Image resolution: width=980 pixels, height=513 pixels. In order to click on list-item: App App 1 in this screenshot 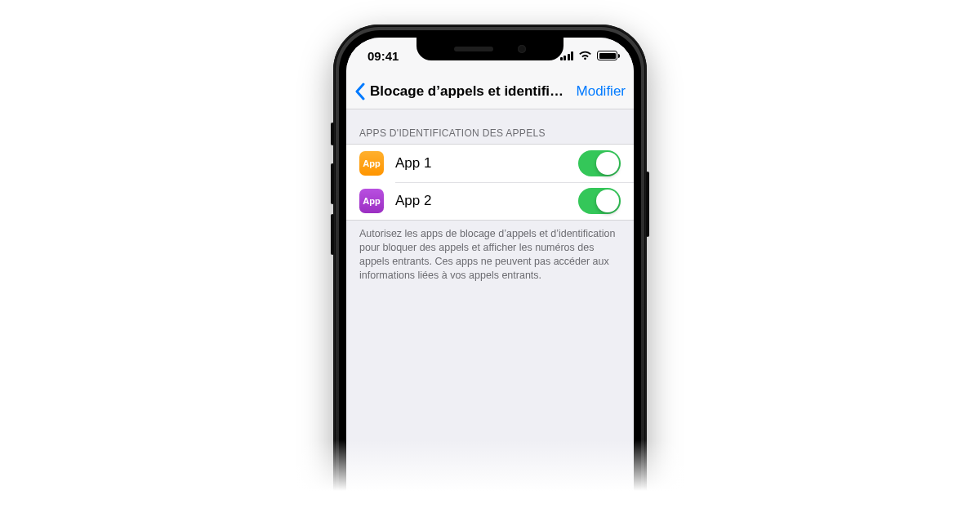, I will do `click(490, 163)`.